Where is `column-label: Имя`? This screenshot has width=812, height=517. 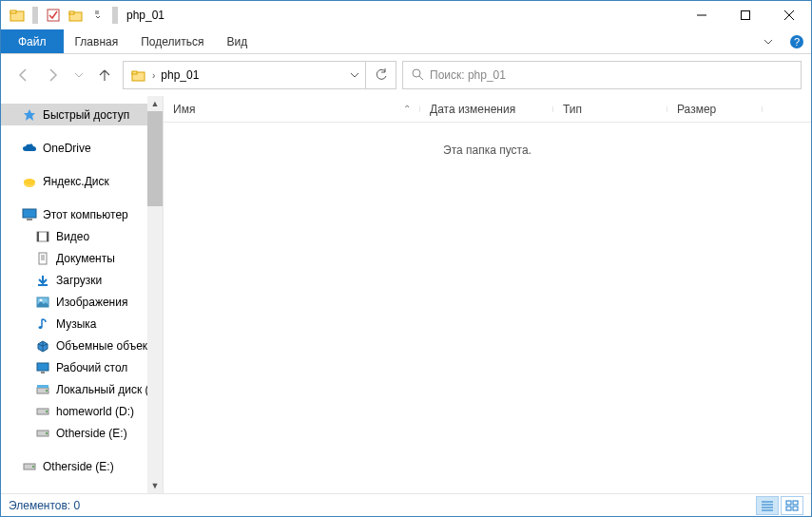 column-label: Имя is located at coordinates (184, 109).